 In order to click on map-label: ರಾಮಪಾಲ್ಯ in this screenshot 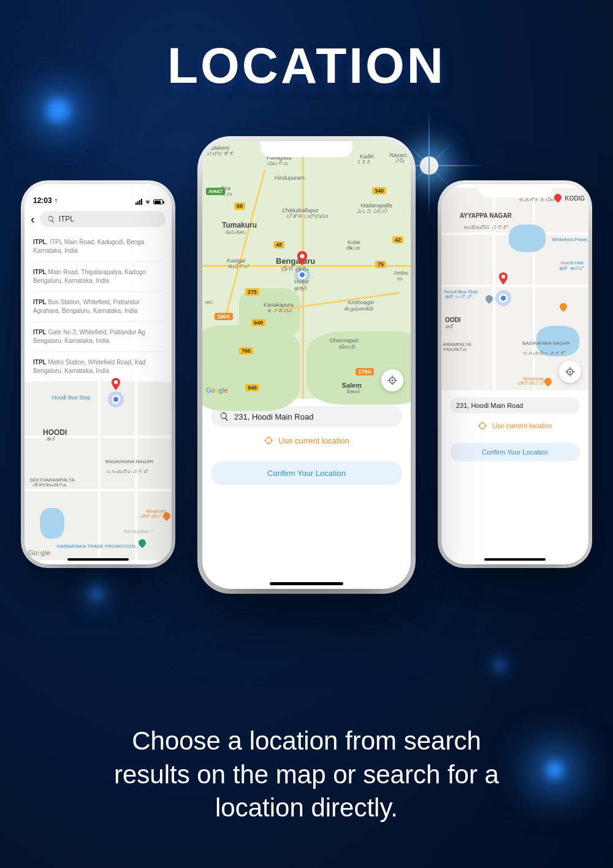, I will do `click(455, 350)`.